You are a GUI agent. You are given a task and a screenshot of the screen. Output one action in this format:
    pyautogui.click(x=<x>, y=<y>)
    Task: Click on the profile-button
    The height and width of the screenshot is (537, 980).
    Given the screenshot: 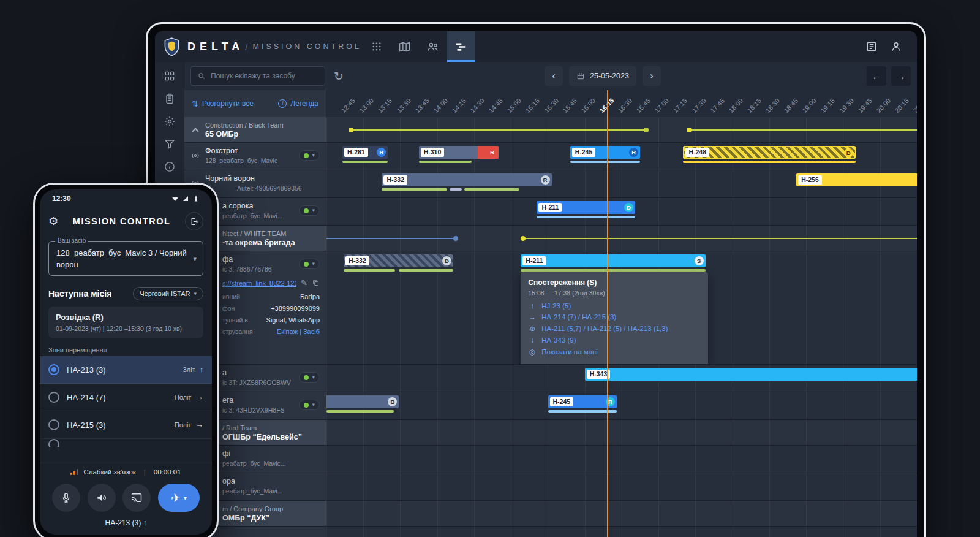 What is the action you would take?
    pyautogui.click(x=896, y=47)
    